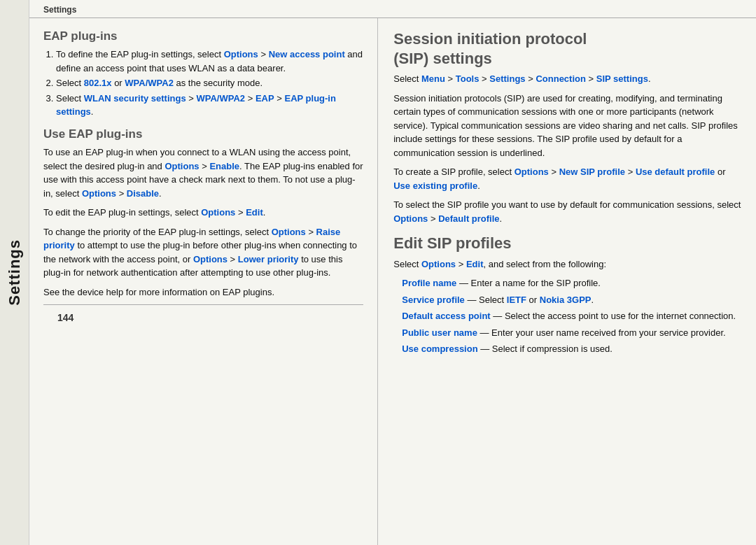  What do you see at coordinates (218, 213) in the screenshot?
I see `options-link-4: Options` at bounding box center [218, 213].